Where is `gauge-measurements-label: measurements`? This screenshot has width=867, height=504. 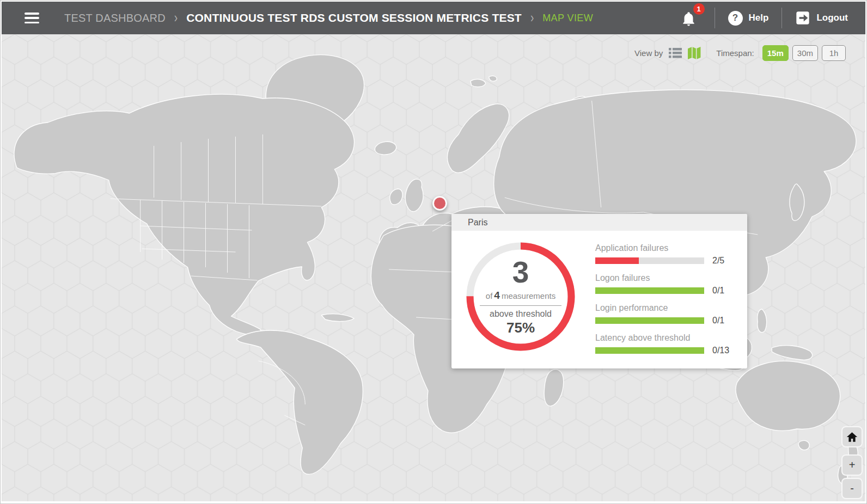
gauge-measurements-label: measurements is located at coordinates (528, 296).